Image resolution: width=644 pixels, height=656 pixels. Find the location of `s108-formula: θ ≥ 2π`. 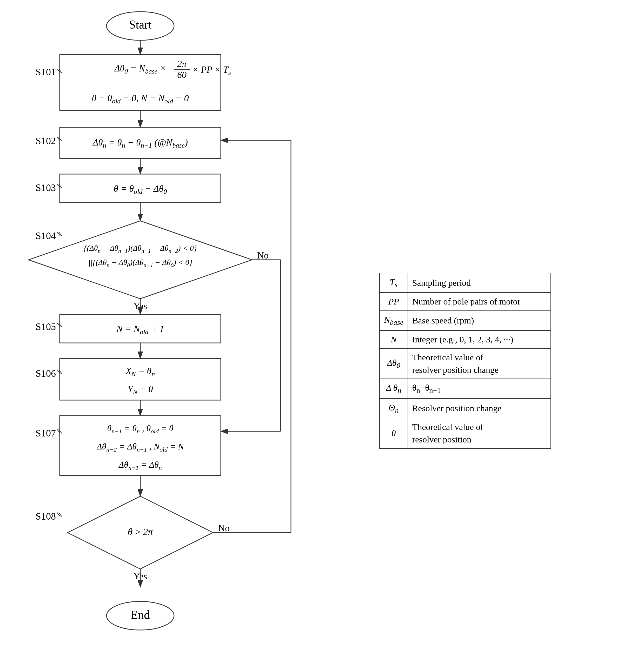

s108-formula: θ ≥ 2π is located at coordinates (141, 532).